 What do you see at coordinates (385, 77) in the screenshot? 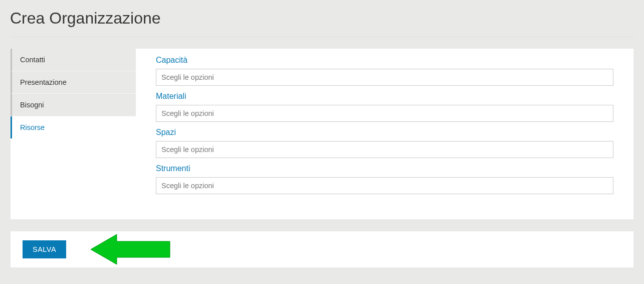
I see `select-capacita: Scegli le opzioni` at bounding box center [385, 77].